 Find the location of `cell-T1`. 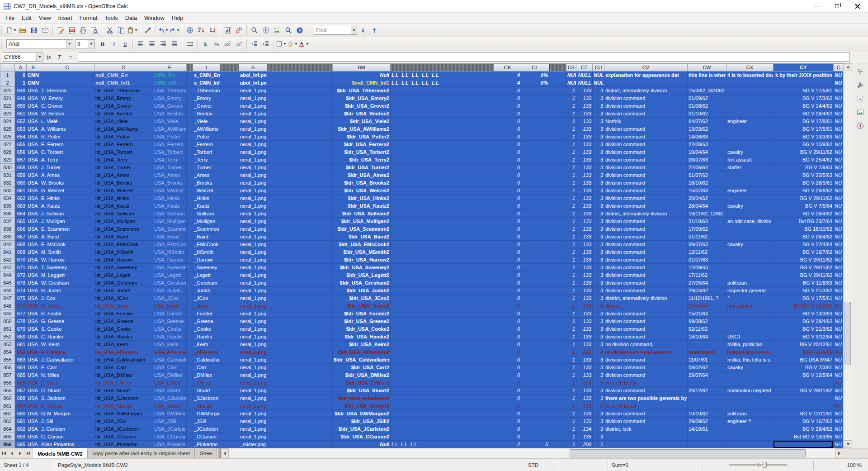

cell-T1 is located at coordinates (300, 75).